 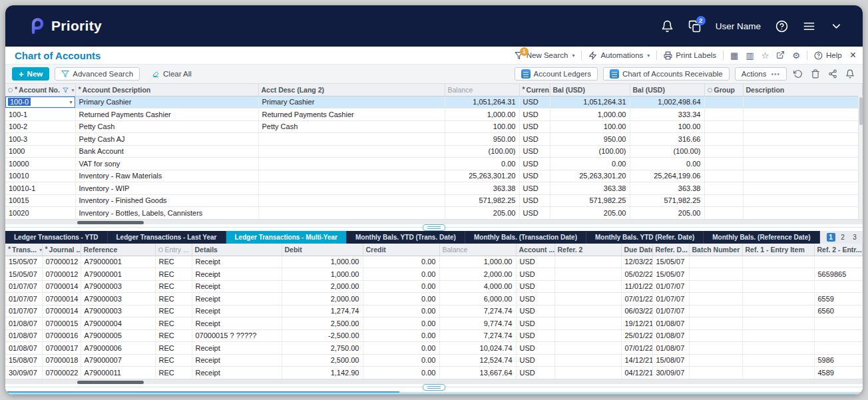 What do you see at coordinates (322, 335) in the screenshot?
I see `cell: -2,500.00` at bounding box center [322, 335].